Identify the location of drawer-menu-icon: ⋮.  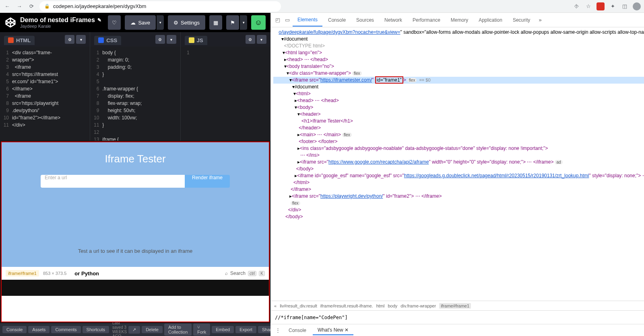
(278, 330).